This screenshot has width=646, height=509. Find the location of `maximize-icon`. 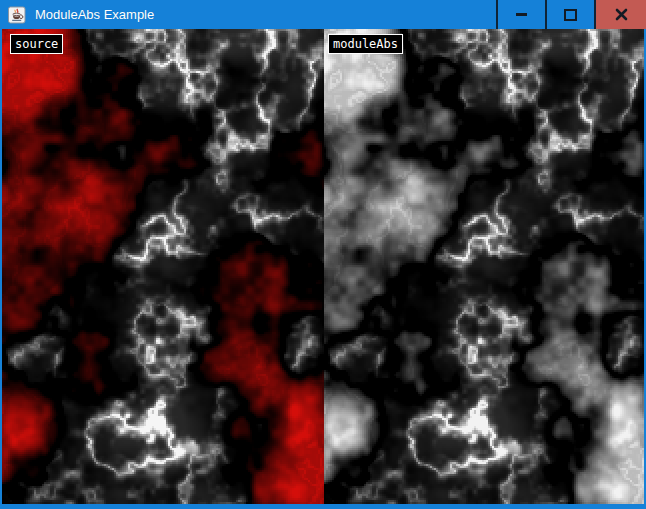

maximize-icon is located at coordinates (570, 15).